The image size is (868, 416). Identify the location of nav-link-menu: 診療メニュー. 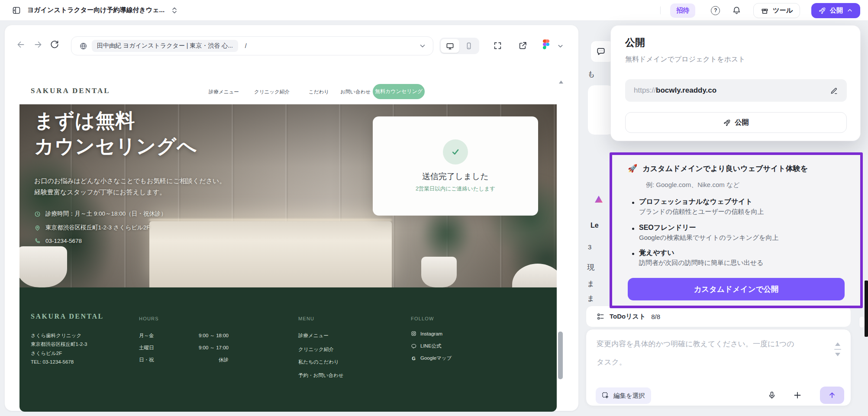
(224, 92).